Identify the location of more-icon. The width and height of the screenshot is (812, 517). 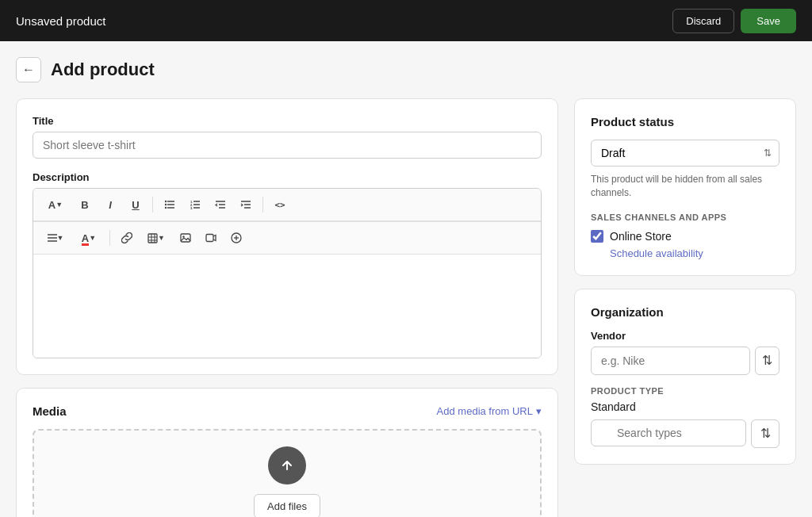
(236, 238).